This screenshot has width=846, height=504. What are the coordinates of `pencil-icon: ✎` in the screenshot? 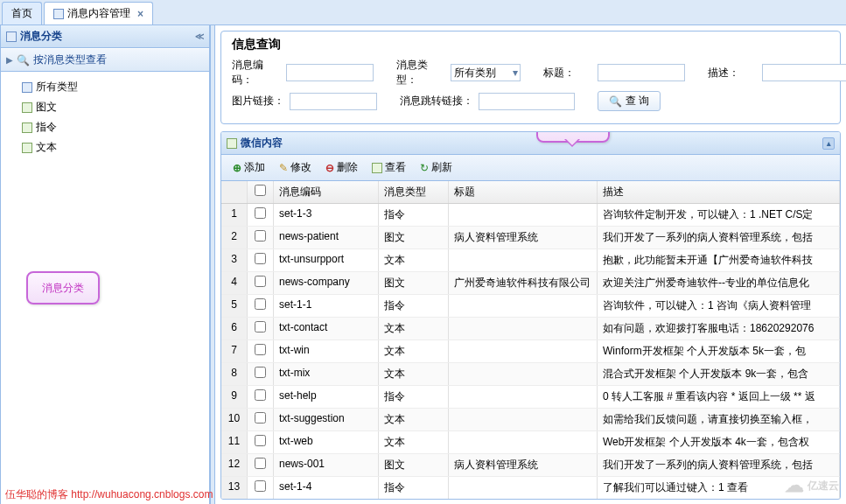 It's located at (283, 168).